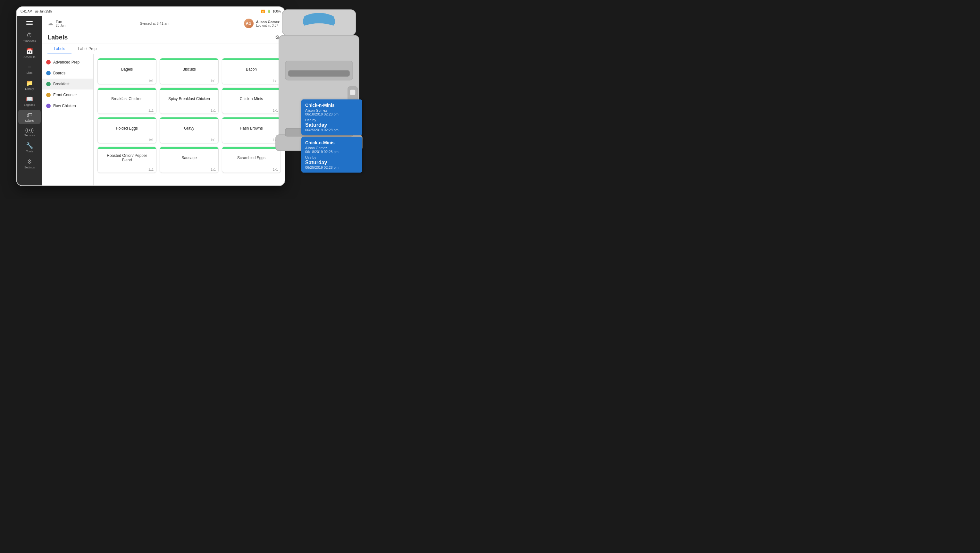 The height and width of the screenshot is (553, 980). I want to click on label-card-bagels: Bagels 1x1, so click(127, 72).